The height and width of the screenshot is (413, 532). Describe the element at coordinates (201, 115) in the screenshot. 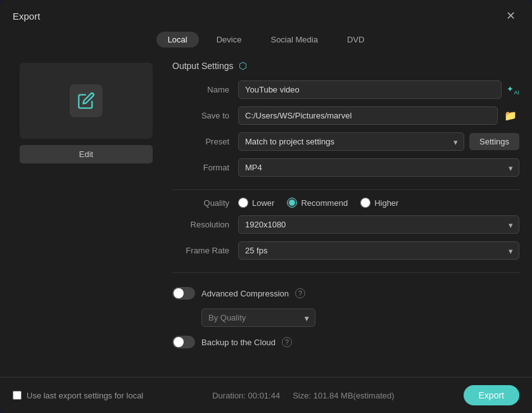

I see `save-to-label: Save to` at that location.